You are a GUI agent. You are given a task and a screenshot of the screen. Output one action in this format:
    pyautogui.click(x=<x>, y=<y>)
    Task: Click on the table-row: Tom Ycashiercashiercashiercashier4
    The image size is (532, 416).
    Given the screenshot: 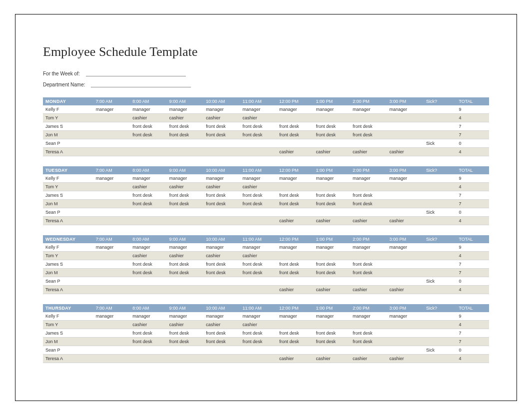 What is the action you would take?
    pyautogui.click(x=266, y=118)
    